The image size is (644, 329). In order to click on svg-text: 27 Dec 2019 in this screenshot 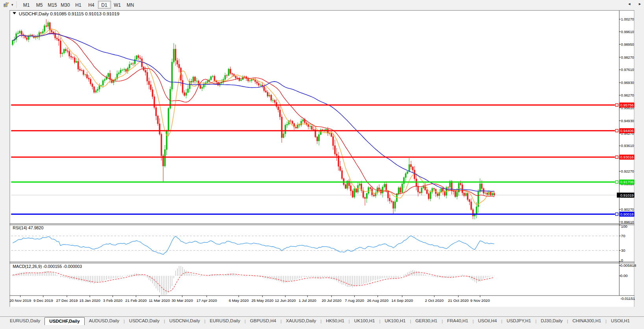, I will do `click(67, 300)`.